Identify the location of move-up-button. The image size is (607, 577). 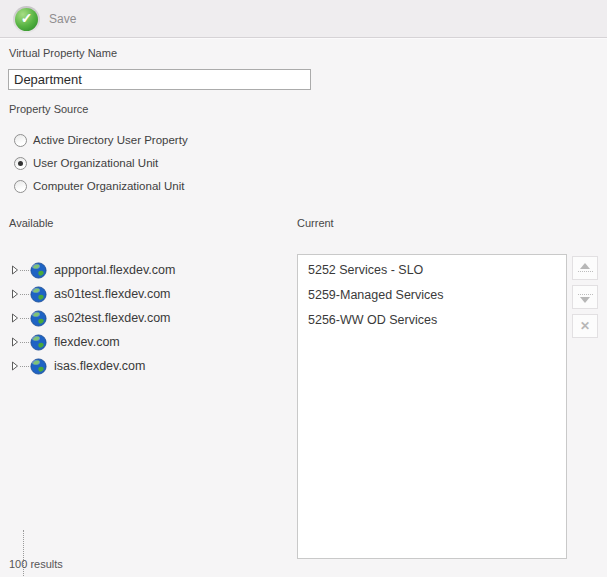
(585, 268).